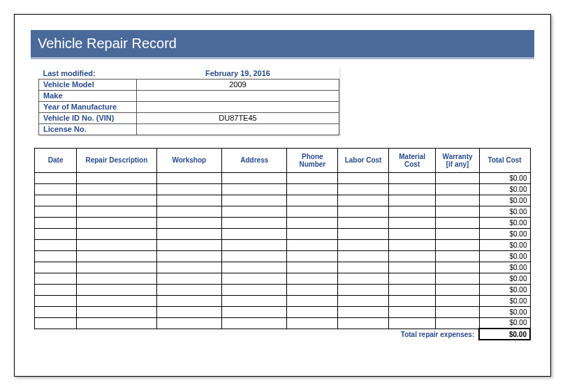  What do you see at coordinates (238, 84) in the screenshot?
I see `vehicle-model-value: 2009` at bounding box center [238, 84].